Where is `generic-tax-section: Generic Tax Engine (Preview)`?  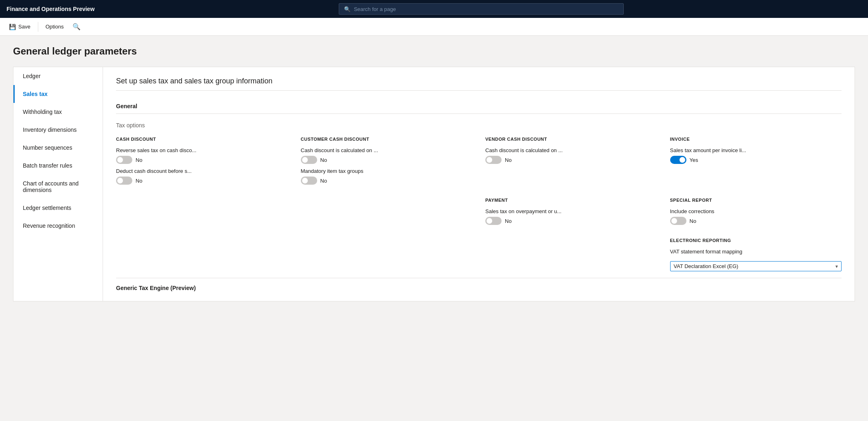 generic-tax-section: Generic Tax Engine (Preview) is located at coordinates (479, 285).